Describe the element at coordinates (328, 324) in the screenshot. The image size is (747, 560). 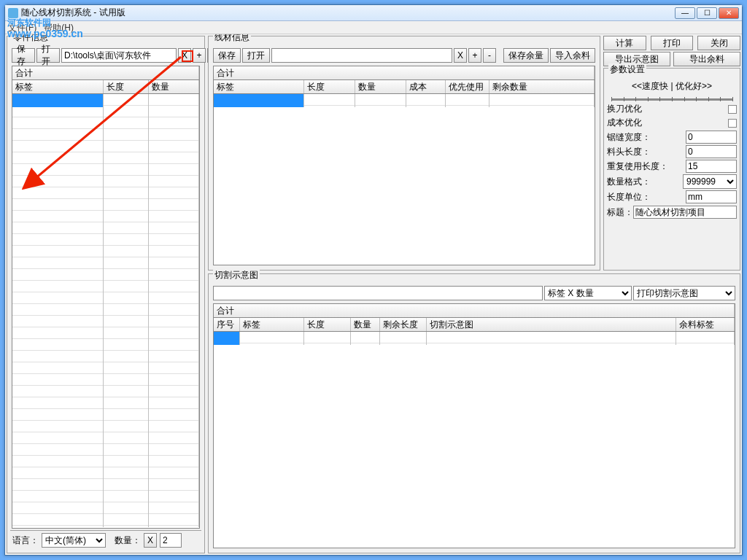
I see `cut-col-length: 长度` at that location.